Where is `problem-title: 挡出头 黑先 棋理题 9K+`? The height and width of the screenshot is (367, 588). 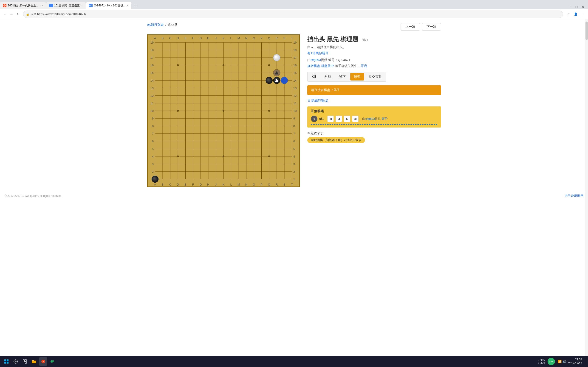
problem-title: 挡出头 黑先 棋理题 9K+ is located at coordinates (374, 39).